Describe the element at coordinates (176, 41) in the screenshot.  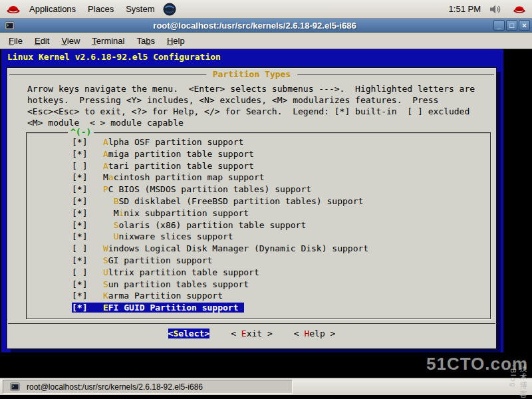
I see `menu-help: Help` at that location.